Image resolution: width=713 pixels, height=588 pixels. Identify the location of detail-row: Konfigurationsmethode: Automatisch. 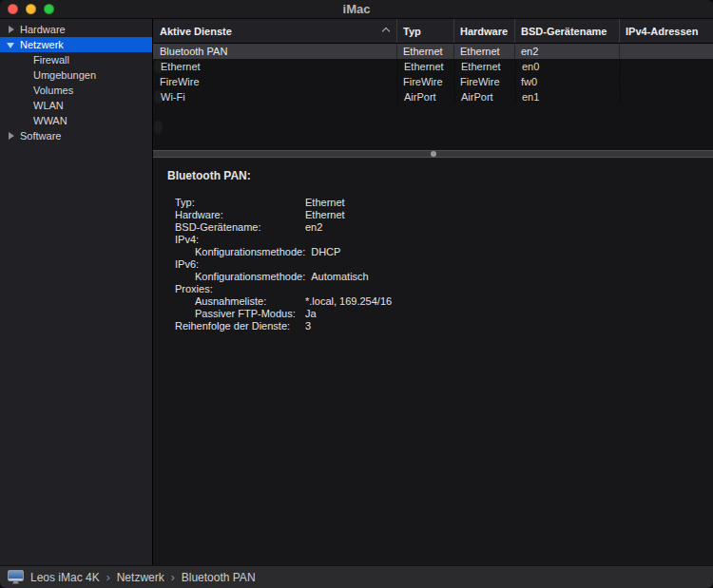
(434, 277).